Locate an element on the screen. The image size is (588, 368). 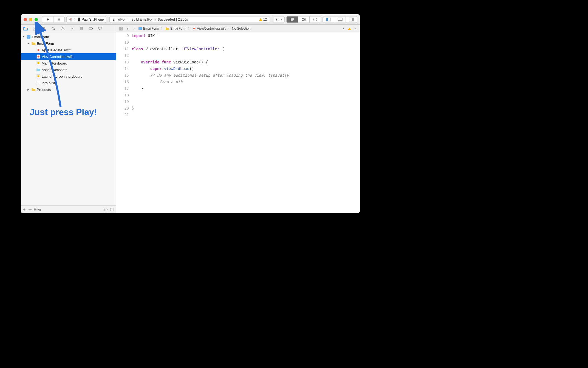
report-navigator-tab is located at coordinates (100, 29).